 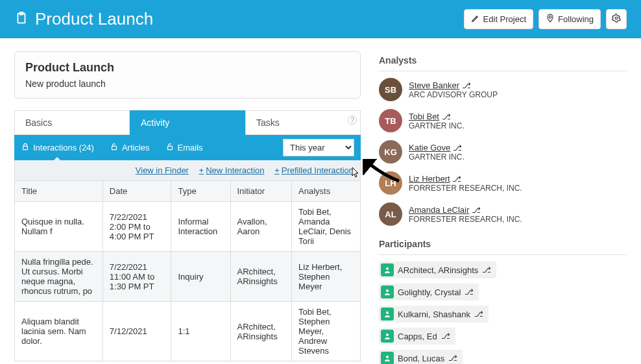 I want to click on cell-type: 1:1, so click(x=201, y=332).